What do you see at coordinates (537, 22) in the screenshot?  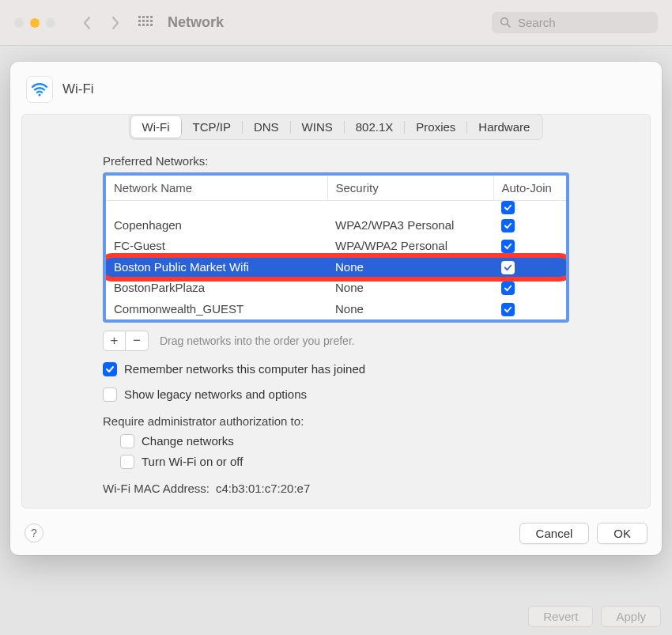 I see `search-placeholder: Search` at bounding box center [537, 22].